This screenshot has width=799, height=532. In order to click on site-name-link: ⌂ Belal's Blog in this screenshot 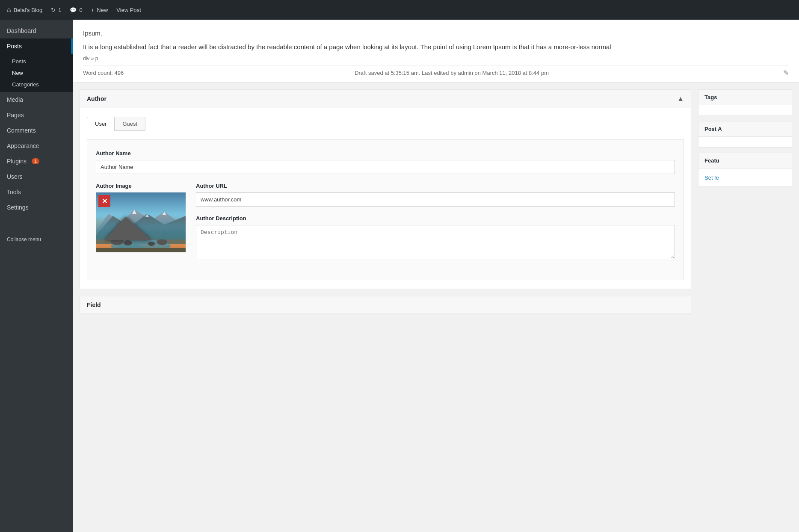, I will do `click(25, 10)`.